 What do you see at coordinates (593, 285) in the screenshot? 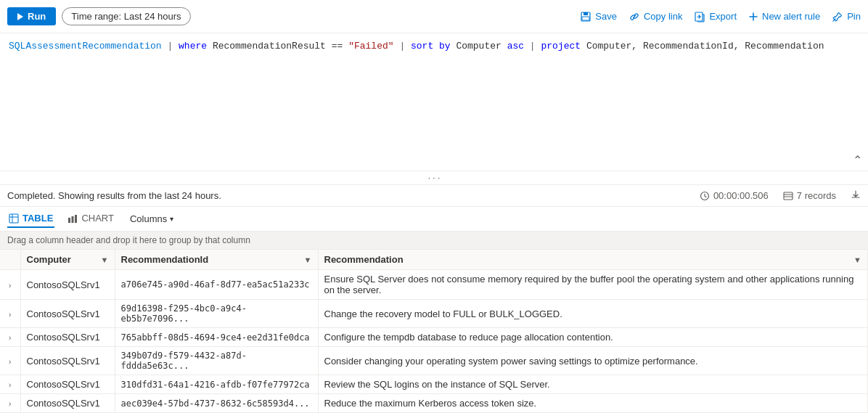
I see `recommendation-cell: Ensure SQL Server does not consume memor…` at bounding box center [593, 285].